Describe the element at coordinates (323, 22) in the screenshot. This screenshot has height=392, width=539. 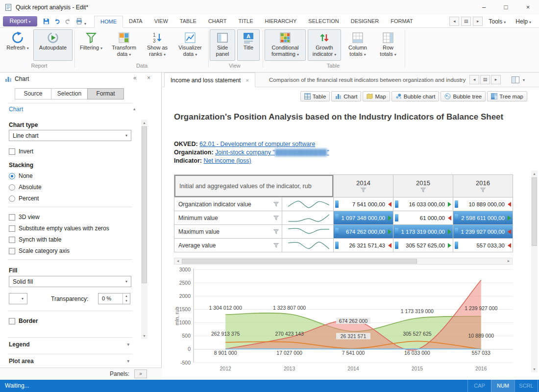
I see `ribbon-tab-selection: SELECTION` at that location.